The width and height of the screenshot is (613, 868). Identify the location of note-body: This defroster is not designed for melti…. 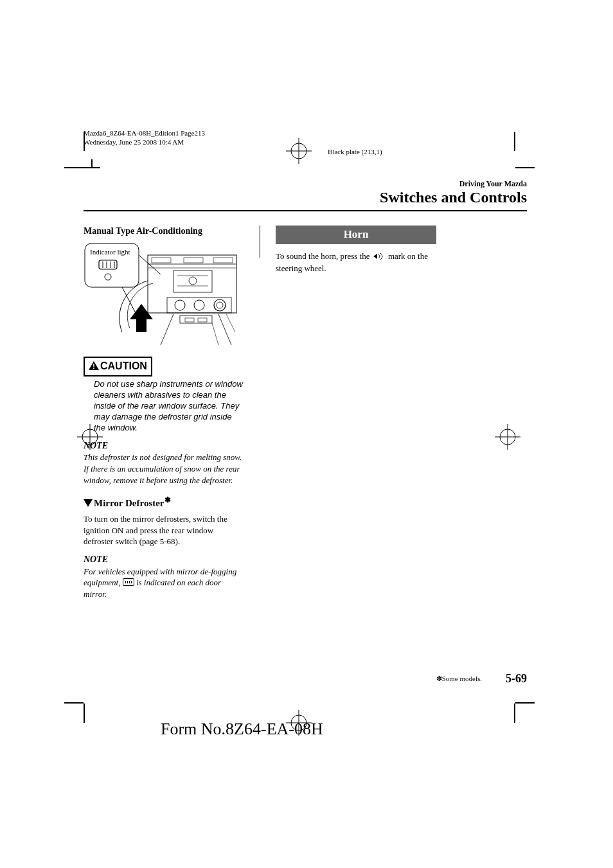
(164, 469).